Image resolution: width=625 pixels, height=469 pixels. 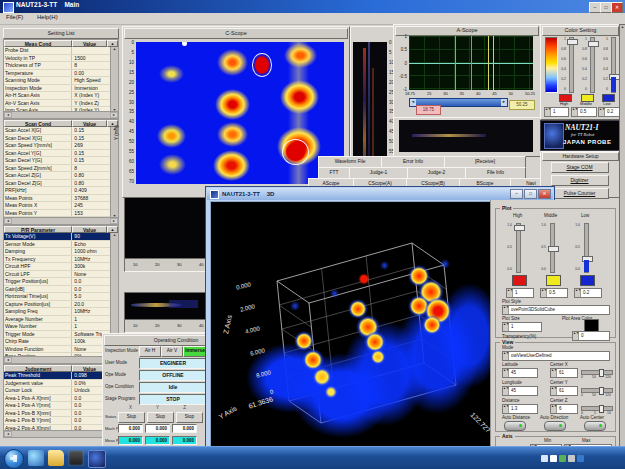 I want to click on transparency-spinner: ▲▼0, so click(x=591, y=336).